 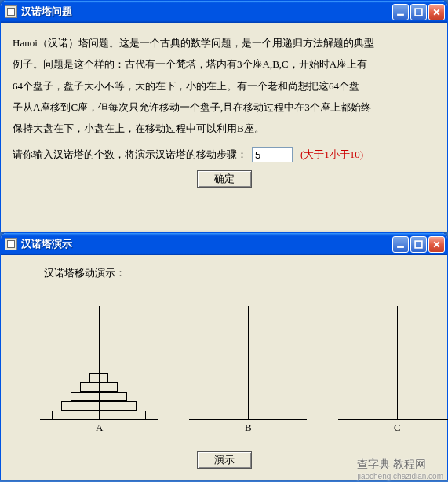 I want to click on peg-label: C, so click(x=397, y=428).